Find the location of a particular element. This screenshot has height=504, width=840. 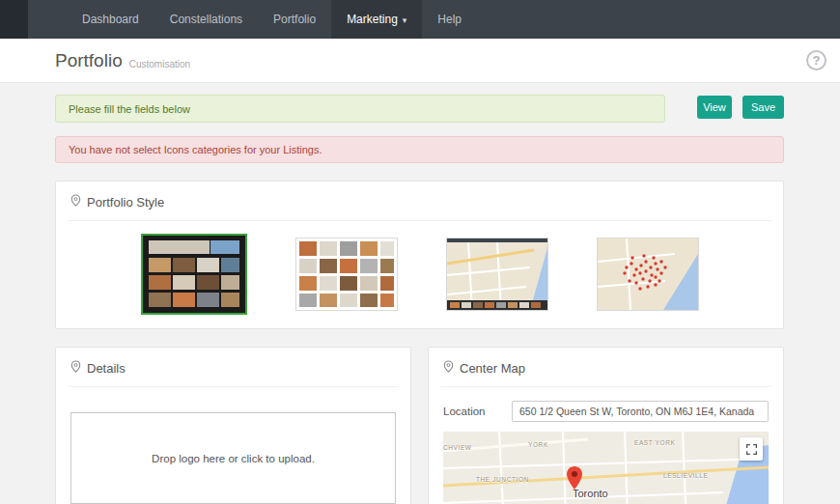

nav-item-constellations: Constellations is located at coordinates (207, 19).